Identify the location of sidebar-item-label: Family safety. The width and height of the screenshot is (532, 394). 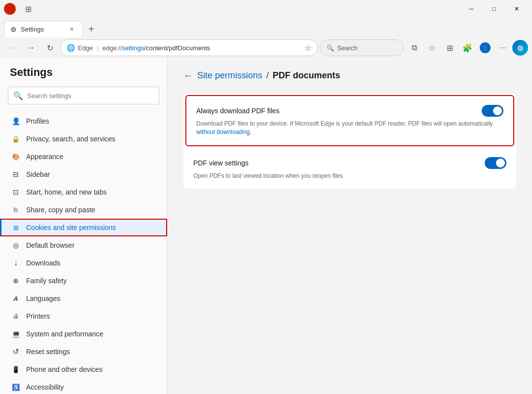
(46, 281).